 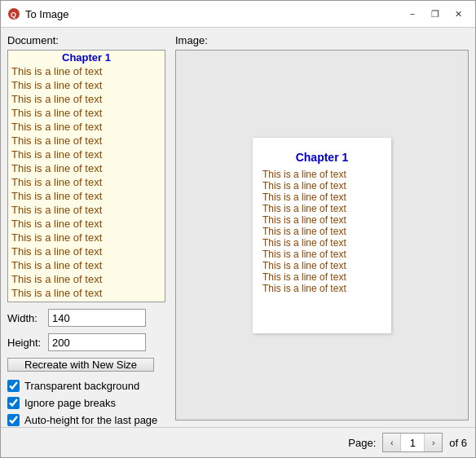 I want to click on auto-height-label: Auto-height for the last page, so click(x=91, y=421).